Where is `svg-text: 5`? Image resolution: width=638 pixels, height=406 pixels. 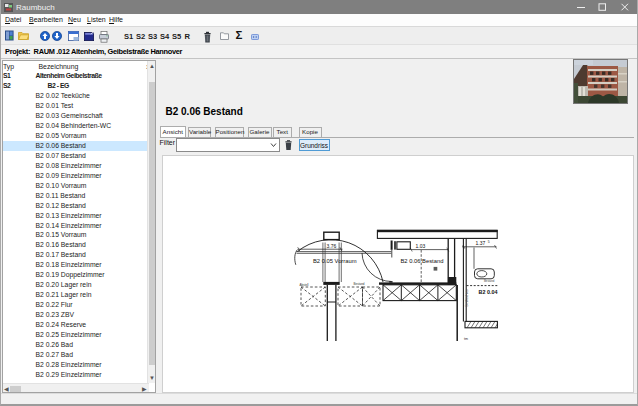
svg-text: 5 is located at coordinates (489, 242).